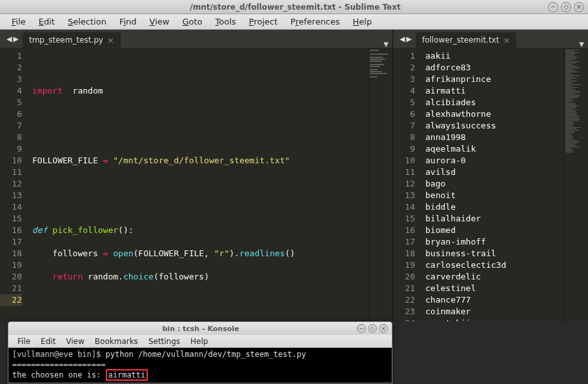  I want to click on list-item: anna1998, so click(492, 137).